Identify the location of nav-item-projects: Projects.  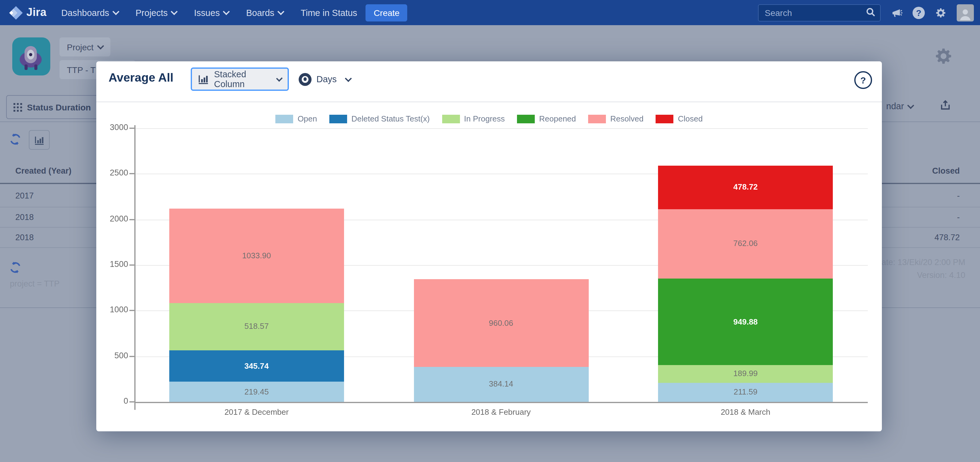
(156, 13).